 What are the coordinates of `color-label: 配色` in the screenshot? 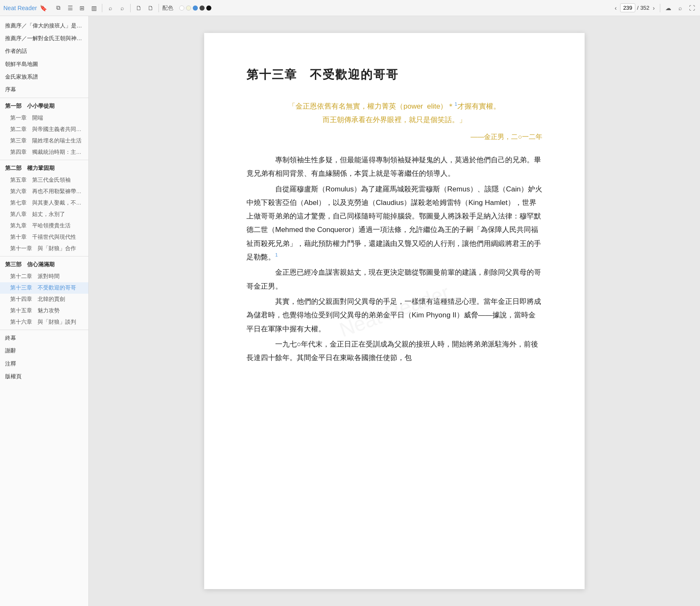 It's located at (168, 8).